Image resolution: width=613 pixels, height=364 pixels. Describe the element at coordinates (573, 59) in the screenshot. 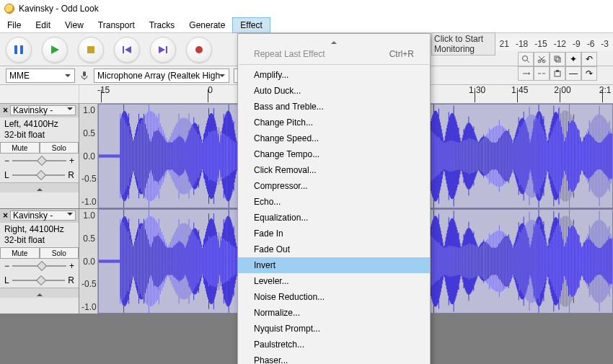

I see `tool-trim-icon: ✦` at that location.